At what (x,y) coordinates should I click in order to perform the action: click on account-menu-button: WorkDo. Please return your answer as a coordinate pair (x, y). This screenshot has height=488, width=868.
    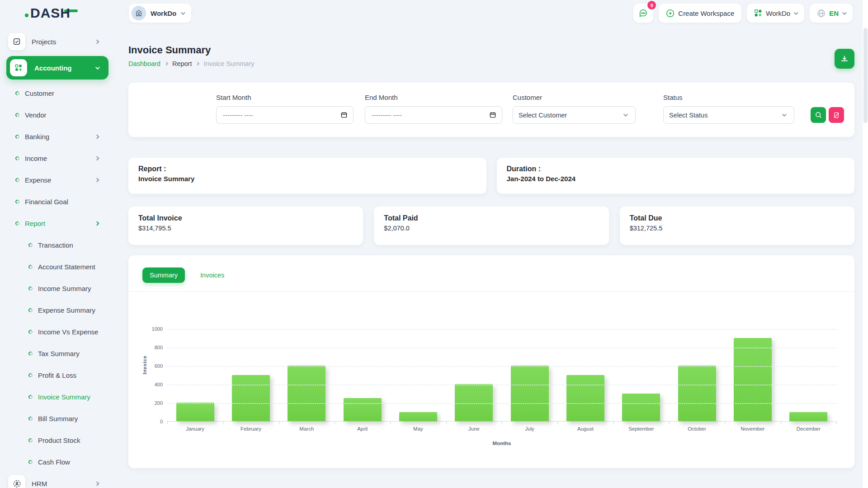
    Looking at the image, I should click on (776, 13).